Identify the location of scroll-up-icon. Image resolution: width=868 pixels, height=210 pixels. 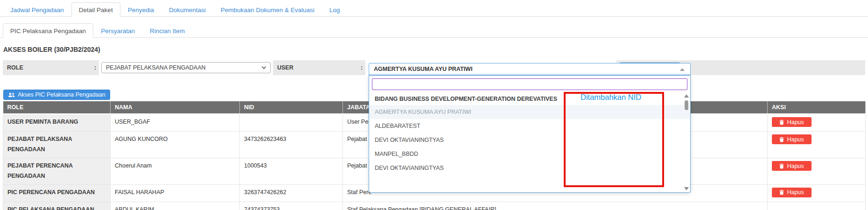
(686, 96).